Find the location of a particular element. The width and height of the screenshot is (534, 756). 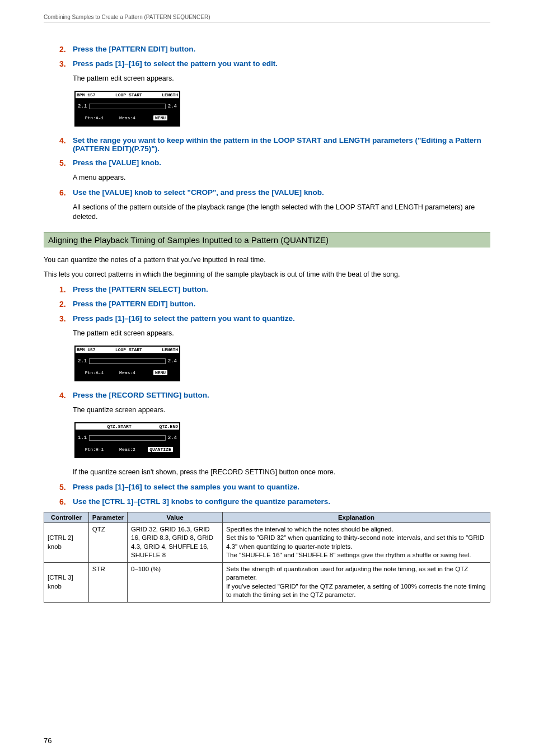

cell-value: GRID 32, GRID 16.3, GRID 16, GRID 8.3, G… is located at coordinates (175, 542).